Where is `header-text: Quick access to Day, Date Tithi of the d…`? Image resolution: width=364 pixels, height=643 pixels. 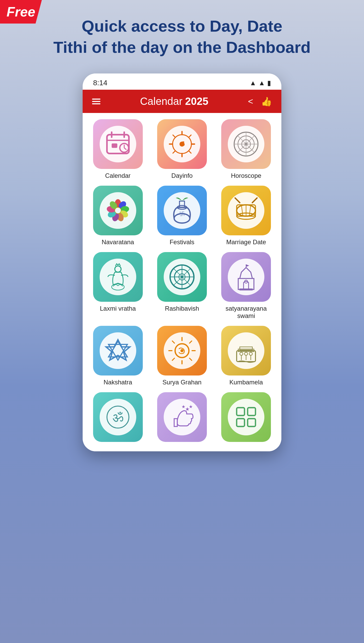
header-text: Quick access to Day, Date Tithi of the d… is located at coordinates (182, 37).